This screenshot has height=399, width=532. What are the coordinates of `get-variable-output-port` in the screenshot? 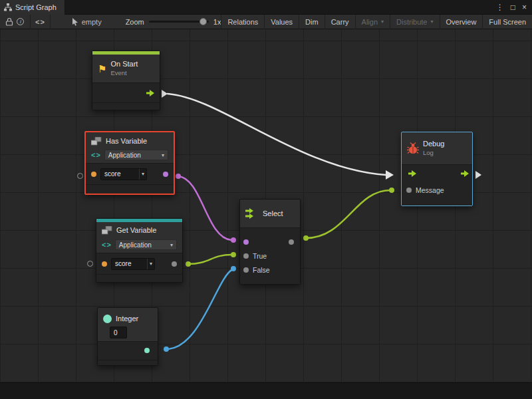 It's located at (174, 264).